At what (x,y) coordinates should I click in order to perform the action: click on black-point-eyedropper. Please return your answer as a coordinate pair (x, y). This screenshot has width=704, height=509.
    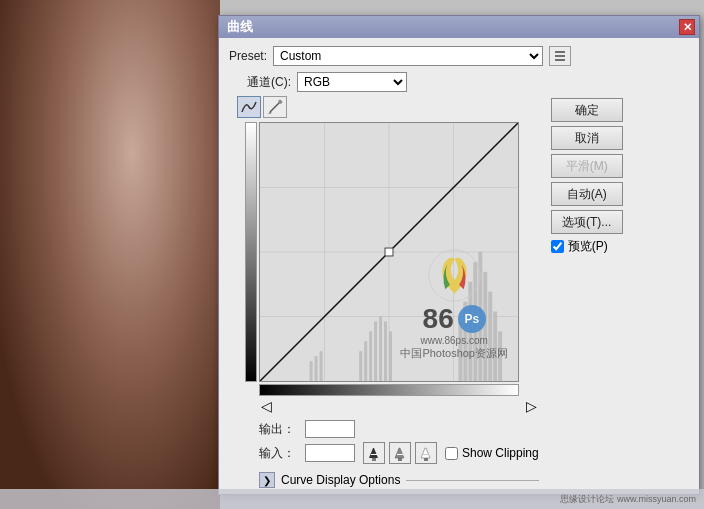
    Looking at the image, I should click on (374, 453).